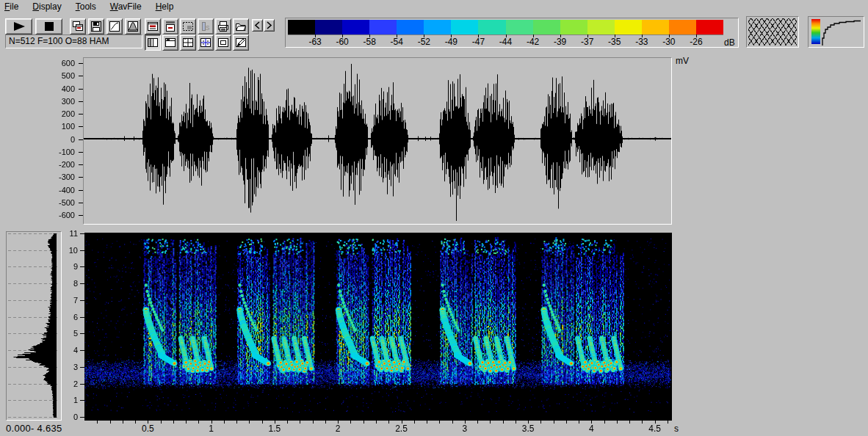 The height and width of the screenshot is (436, 868). Describe the element at coordinates (223, 43) in the screenshot. I see `layout-single-button` at that location.